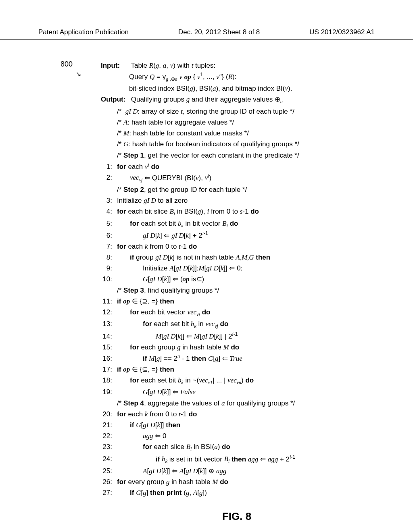 This screenshot has height=532, width=413. Describe the element at coordinates (257, 301) in the screenshot. I see `code-line: 11:if op ∈ {⊇, =} then` at that location.